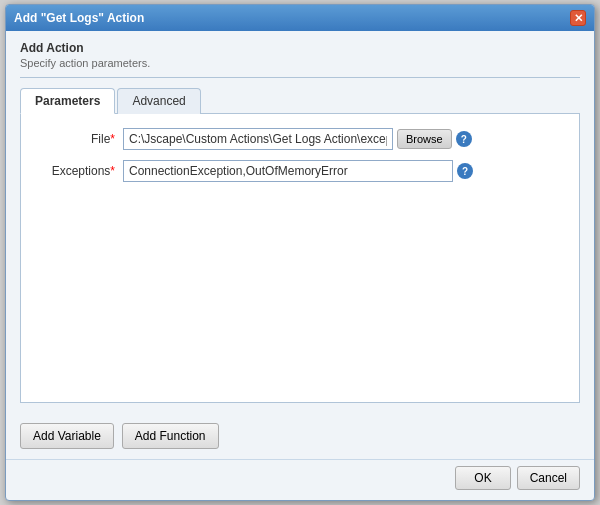 Image resolution: width=600 pixels, height=505 pixels. I want to click on add-function-button: Add Function, so click(170, 436).